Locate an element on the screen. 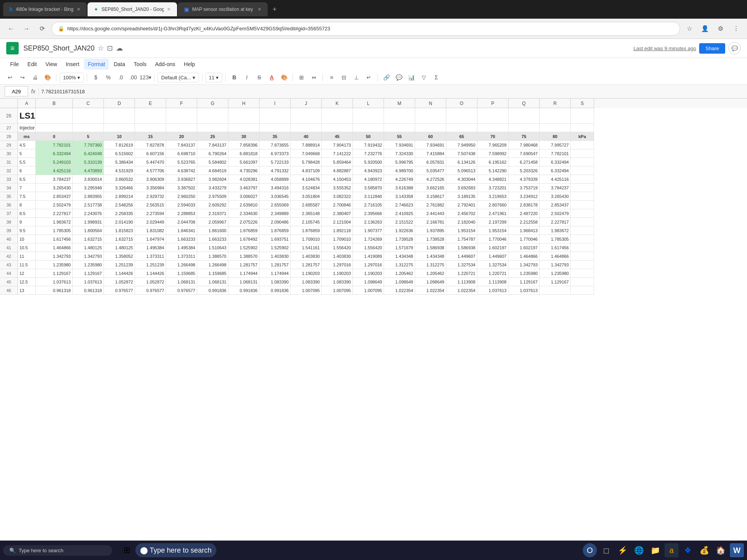  cell-r36-c6: 2.609292 is located at coordinates (213, 205).